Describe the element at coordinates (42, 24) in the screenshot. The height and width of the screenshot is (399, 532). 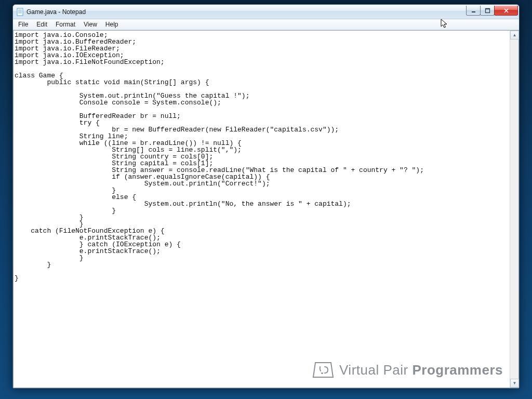
I see `menu-edit: Edit` at that location.